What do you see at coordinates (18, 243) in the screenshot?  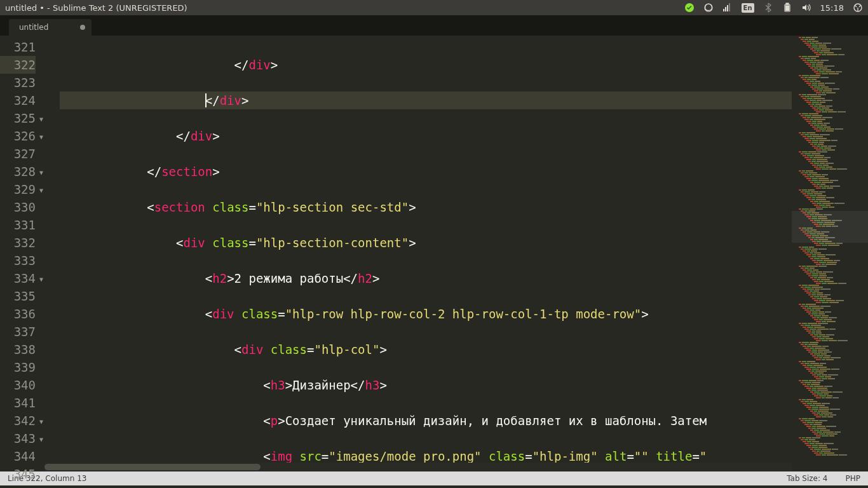 I see `line-number: 332` at bounding box center [18, 243].